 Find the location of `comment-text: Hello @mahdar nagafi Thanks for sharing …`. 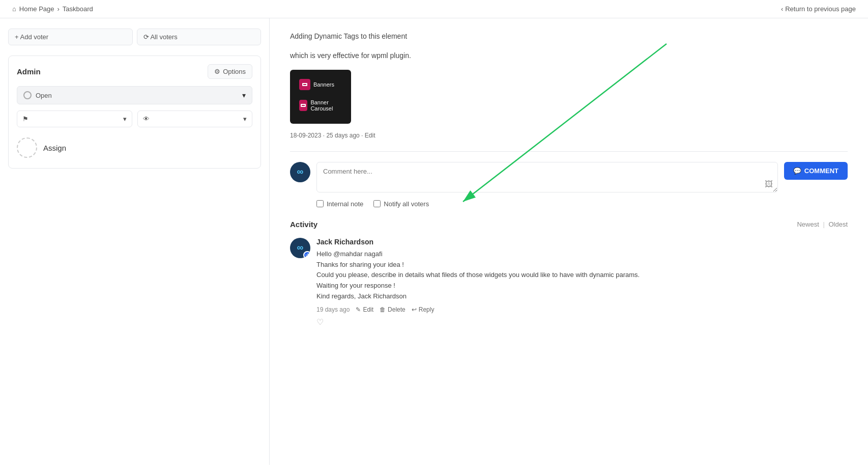

comment-text: Hello @mahdar nagafi Thanks for sharing … is located at coordinates (582, 275).